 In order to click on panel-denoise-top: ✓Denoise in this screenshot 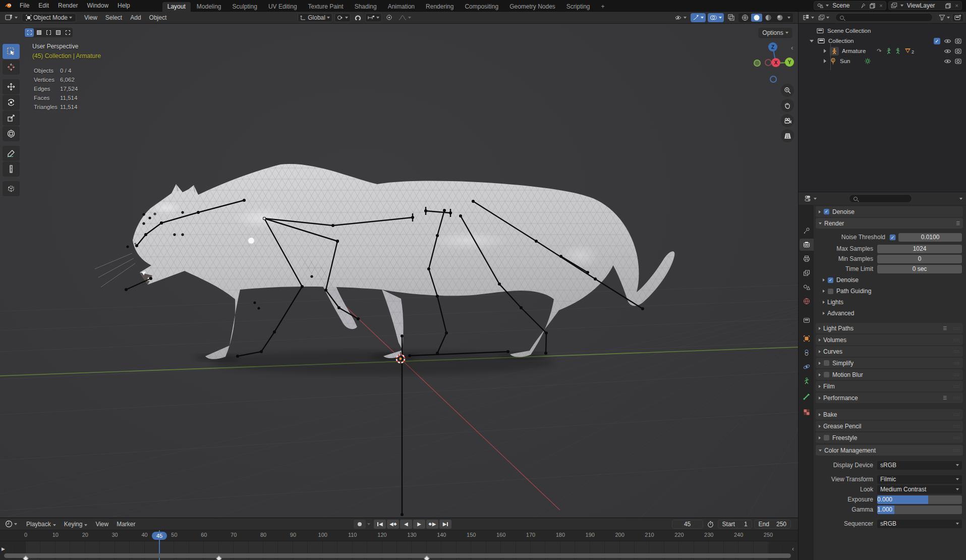, I will do `click(889, 212)`.